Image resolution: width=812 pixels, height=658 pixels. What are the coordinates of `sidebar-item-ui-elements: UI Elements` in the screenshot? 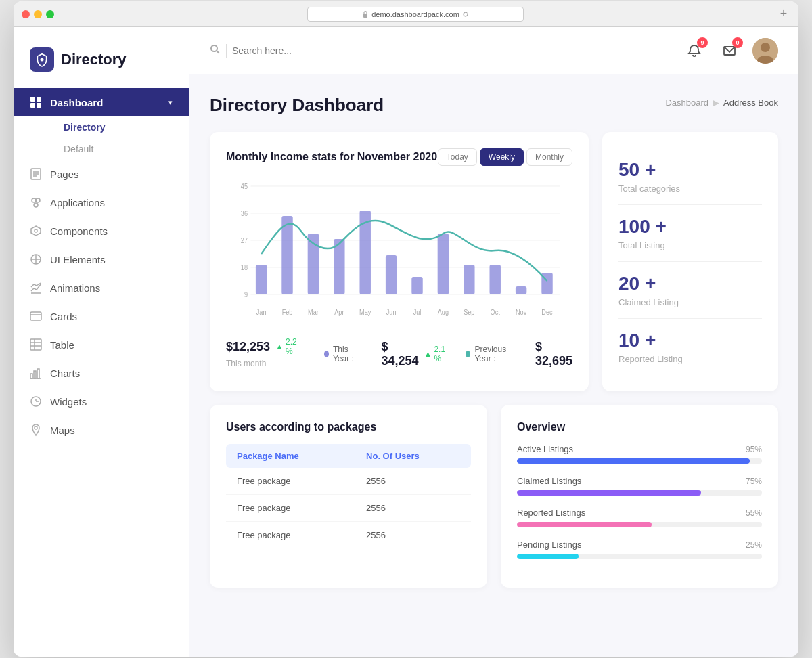 It's located at (102, 259).